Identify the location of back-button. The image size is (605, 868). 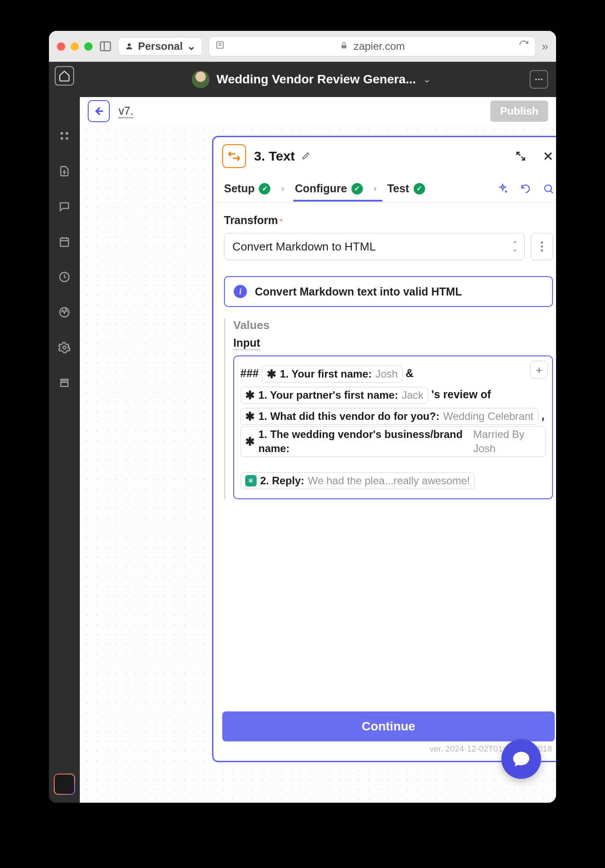
(99, 111).